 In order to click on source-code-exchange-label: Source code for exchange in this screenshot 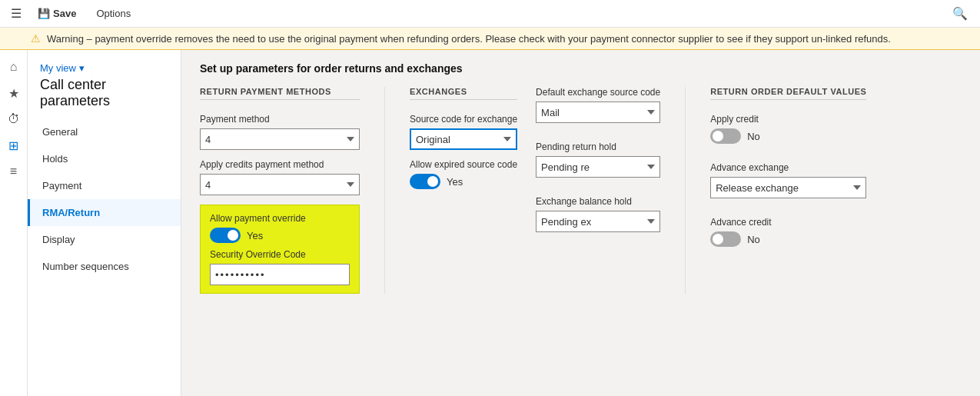, I will do `click(463, 119)`.